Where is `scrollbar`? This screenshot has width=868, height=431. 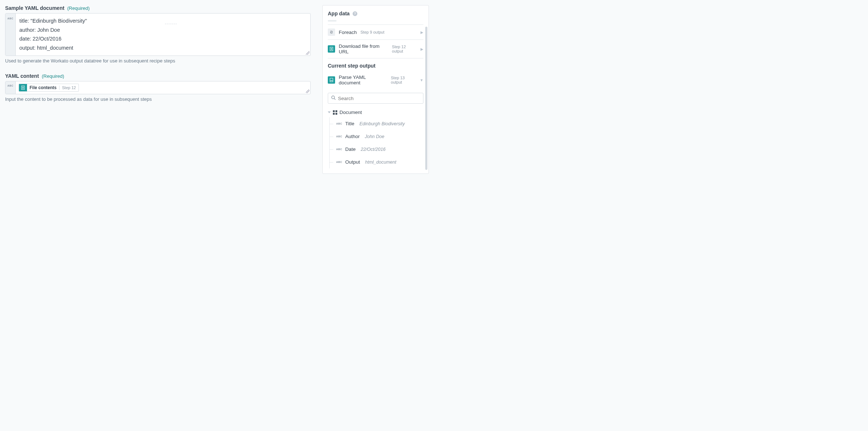
scrollbar is located at coordinates (426, 98).